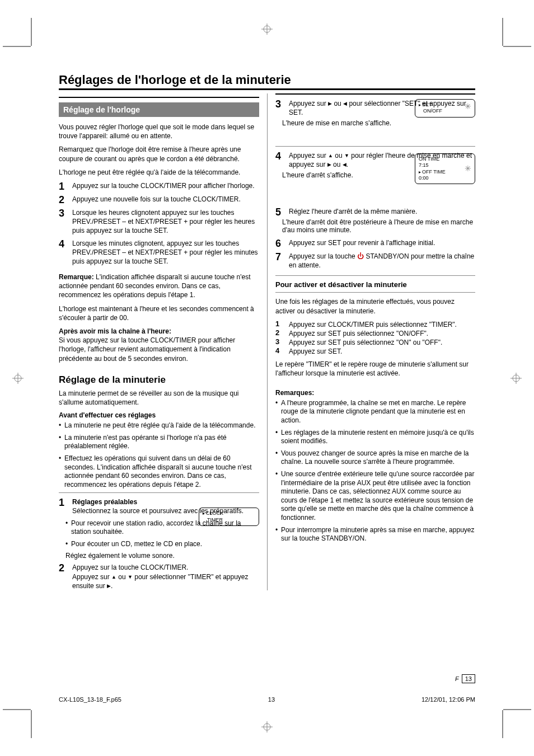 The image size is (534, 756). Describe the element at coordinates (375, 342) in the screenshot. I see `activate-step-3: 3Appuyez sur SET puis sélectionnez "ON" …` at that location.